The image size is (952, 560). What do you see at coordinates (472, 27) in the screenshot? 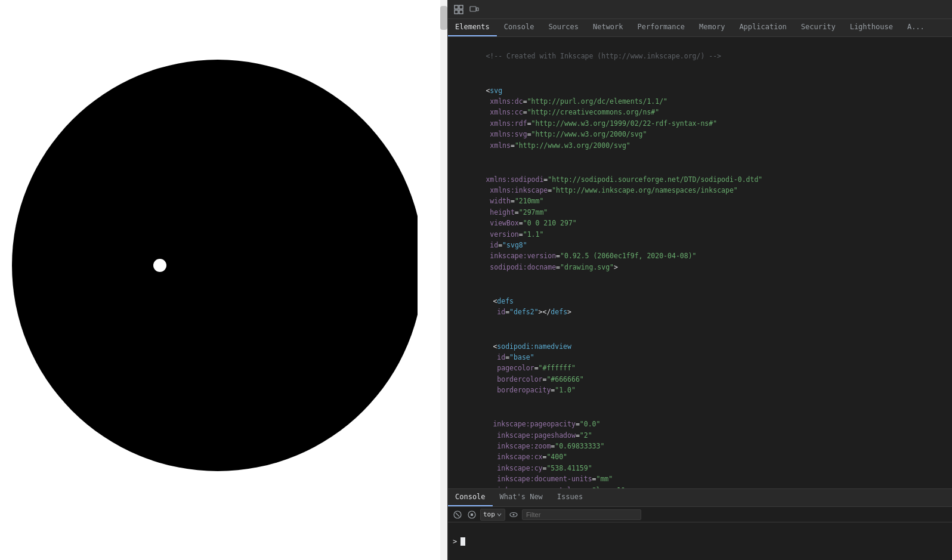
I see `tab-elements: Elements` at bounding box center [472, 27].